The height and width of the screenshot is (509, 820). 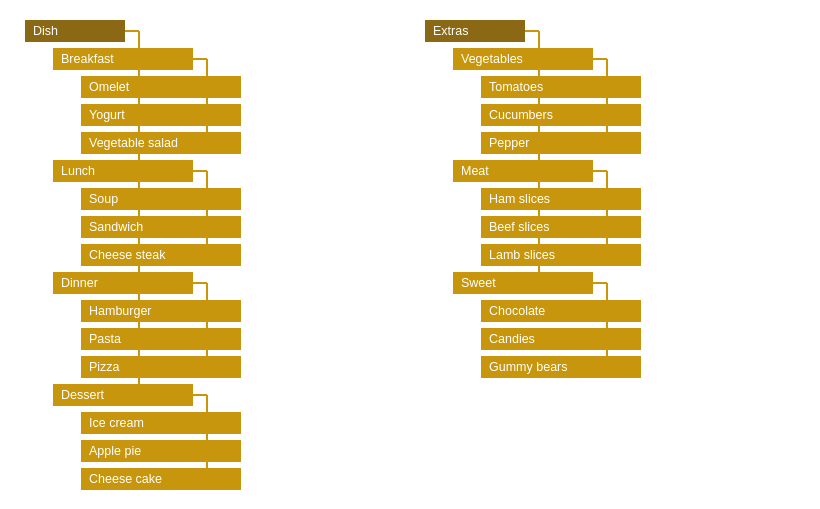 I want to click on item-node: Candies, so click(x=561, y=339).